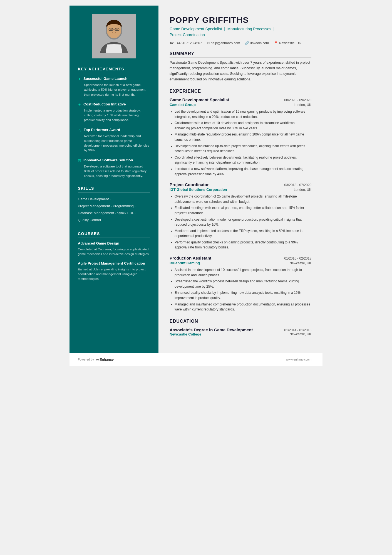  What do you see at coordinates (240, 55) in the screenshot?
I see `summary-section-title: SUMMARY` at bounding box center [240, 55].